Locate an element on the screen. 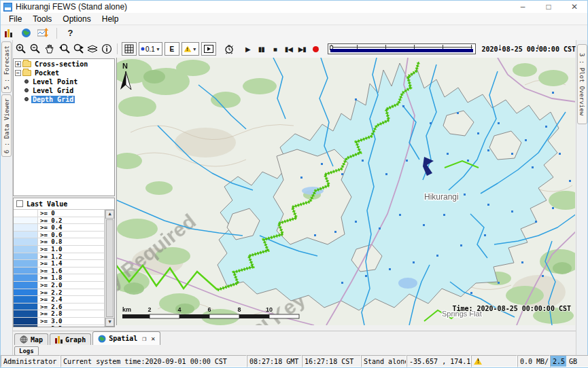 The image size is (588, 368). scroll-up-icon: ▲ is located at coordinates (110, 215).